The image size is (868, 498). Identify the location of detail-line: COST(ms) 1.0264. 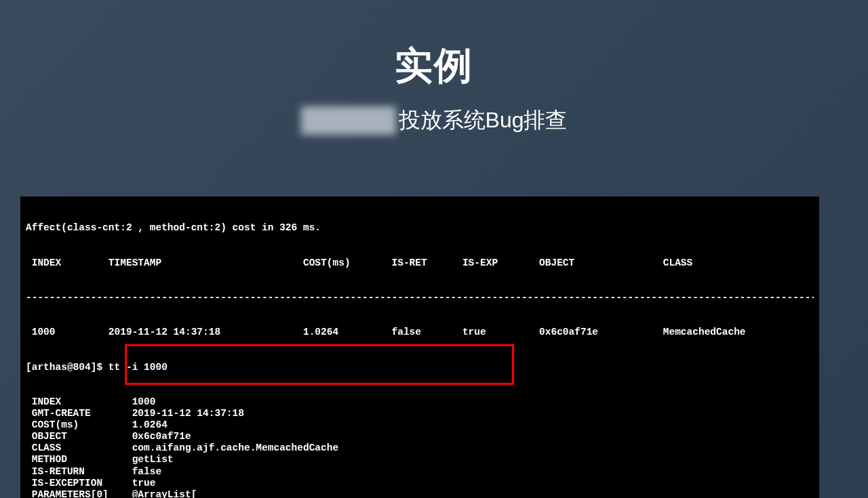
(420, 426).